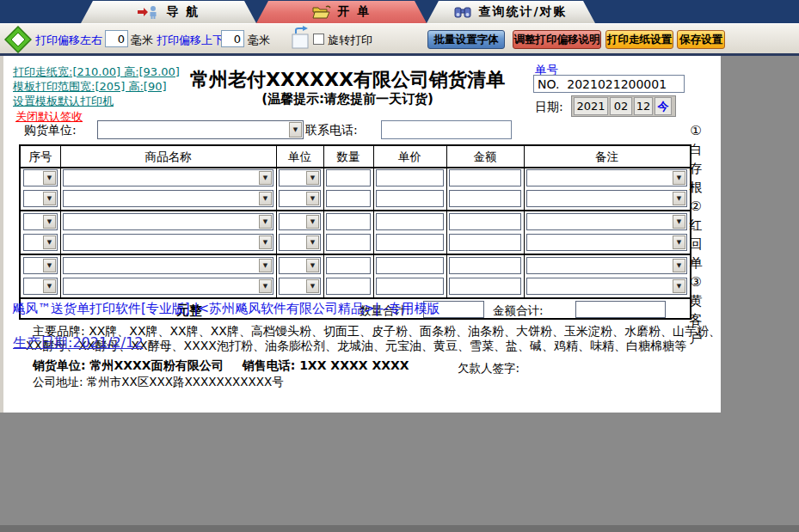  I want to click on adjust-offset-help-button: 调整打印偏移说明, so click(557, 40).